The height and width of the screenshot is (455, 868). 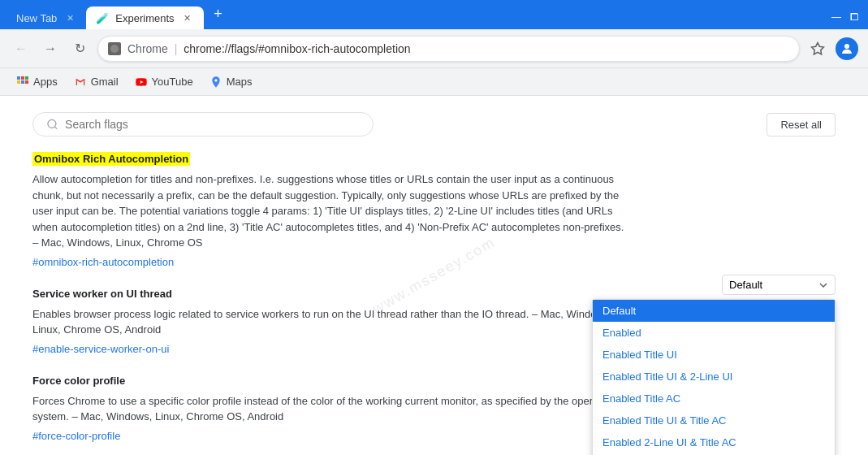 I want to click on dropdown-option-opt-default: Default, so click(x=714, y=310).